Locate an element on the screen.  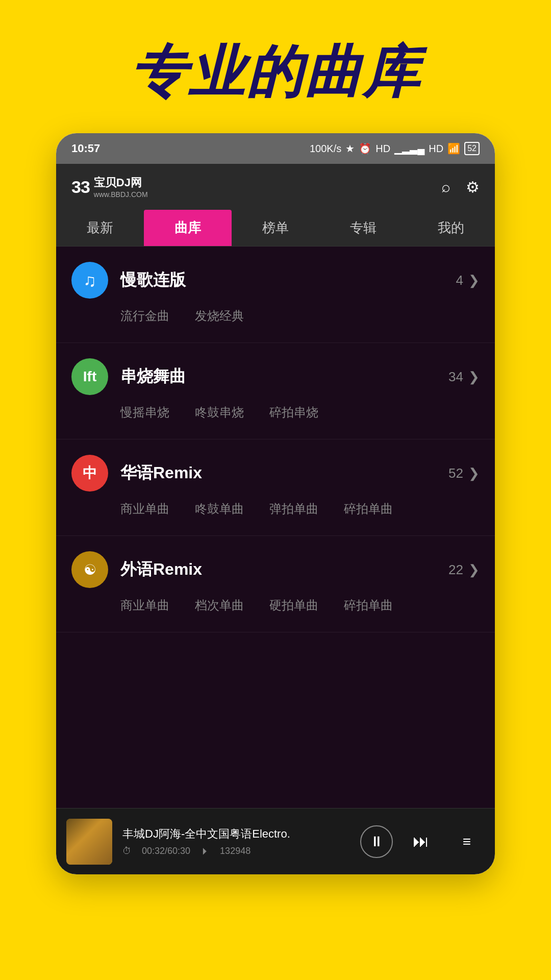
chinese-remix-title: 华语Remix is located at coordinates (285, 473).